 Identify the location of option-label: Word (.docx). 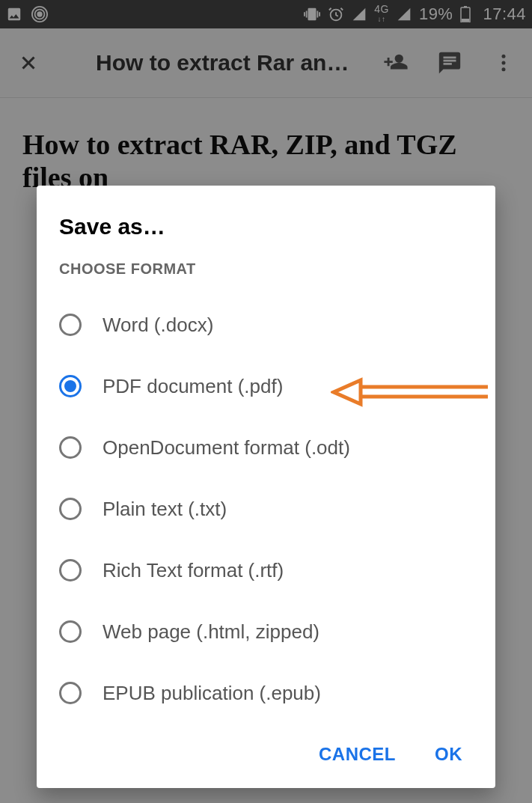
(158, 325).